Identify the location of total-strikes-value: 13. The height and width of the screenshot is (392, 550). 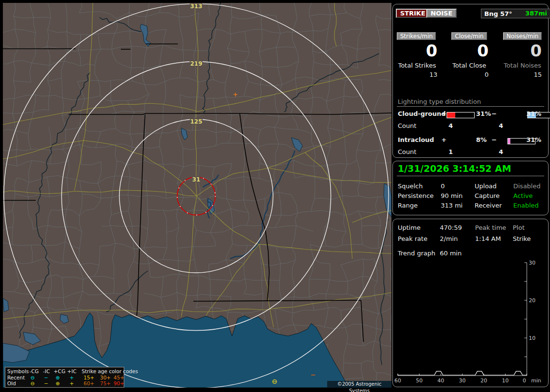
(417, 74).